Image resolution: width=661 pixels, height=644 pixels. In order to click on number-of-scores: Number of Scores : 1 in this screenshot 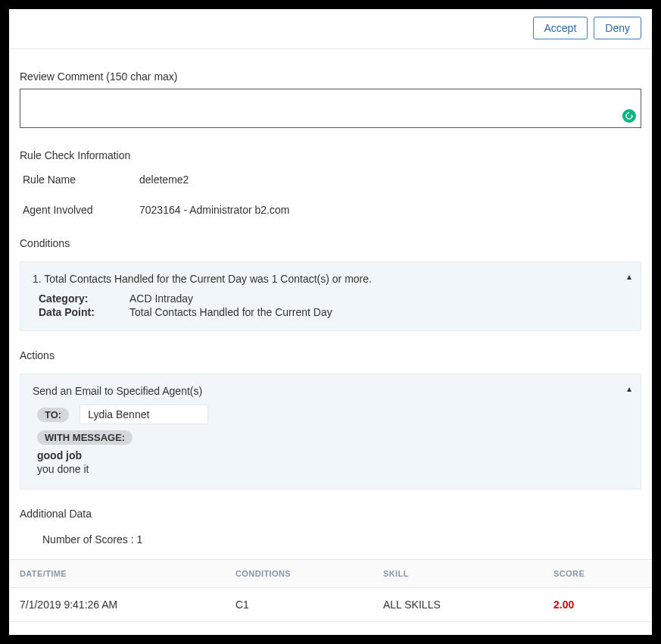, I will do `click(330, 539)`.